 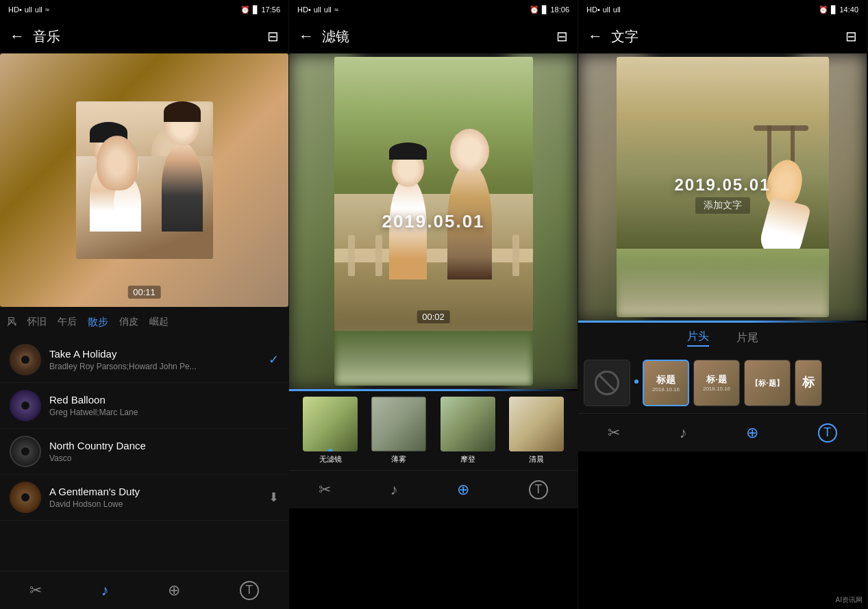 I want to click on nav-title-2: 滤镜, so click(x=439, y=37).